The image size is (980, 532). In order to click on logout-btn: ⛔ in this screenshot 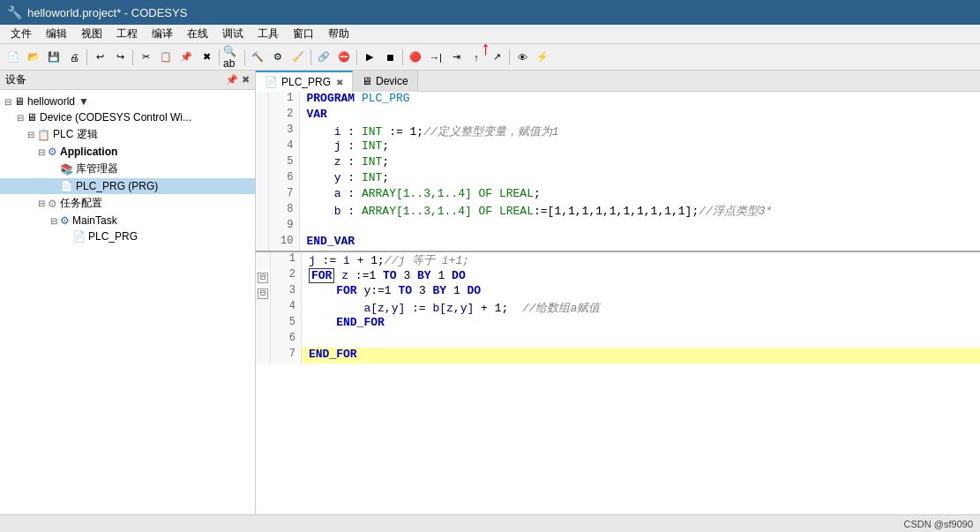, I will do `click(344, 57)`.